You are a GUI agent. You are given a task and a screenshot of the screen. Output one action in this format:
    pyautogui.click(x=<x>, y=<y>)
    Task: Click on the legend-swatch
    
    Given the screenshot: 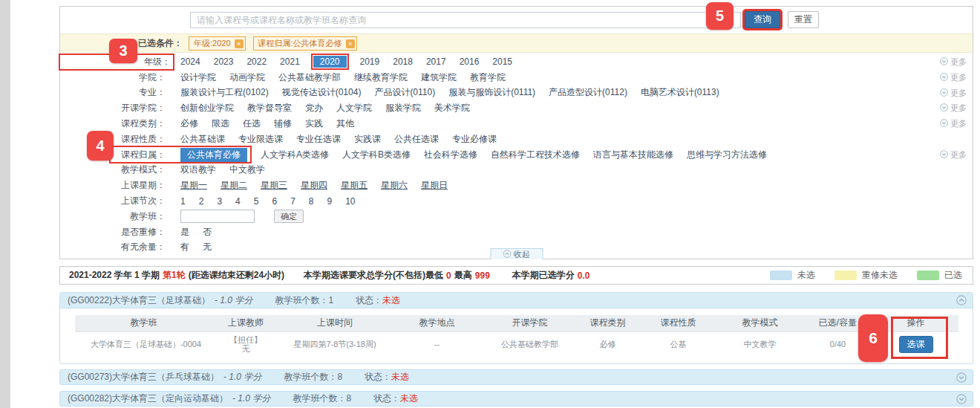 What is the action you would take?
    pyautogui.click(x=846, y=275)
    